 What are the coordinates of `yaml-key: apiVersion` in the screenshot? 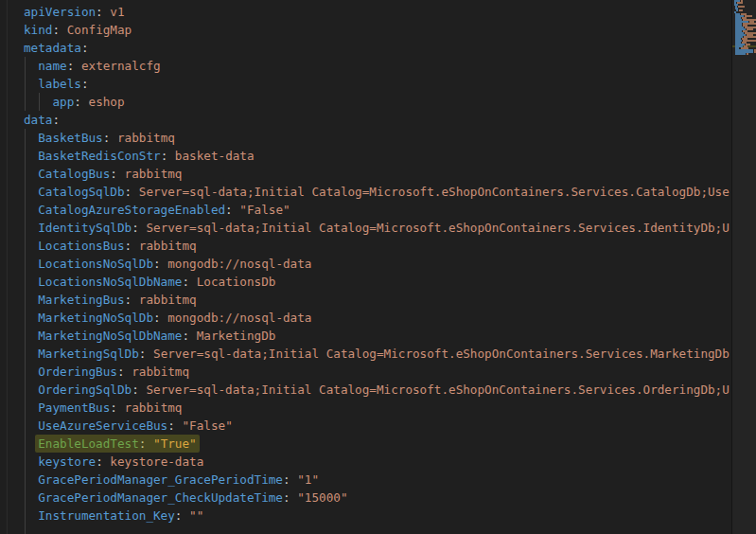 It's located at (60, 11).